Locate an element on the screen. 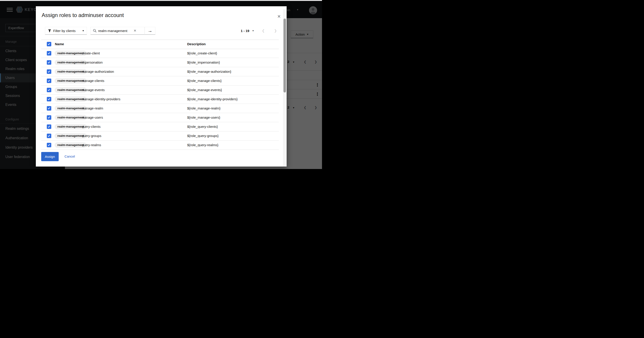  role-description: ${role_query-clients} is located at coordinates (202, 126).